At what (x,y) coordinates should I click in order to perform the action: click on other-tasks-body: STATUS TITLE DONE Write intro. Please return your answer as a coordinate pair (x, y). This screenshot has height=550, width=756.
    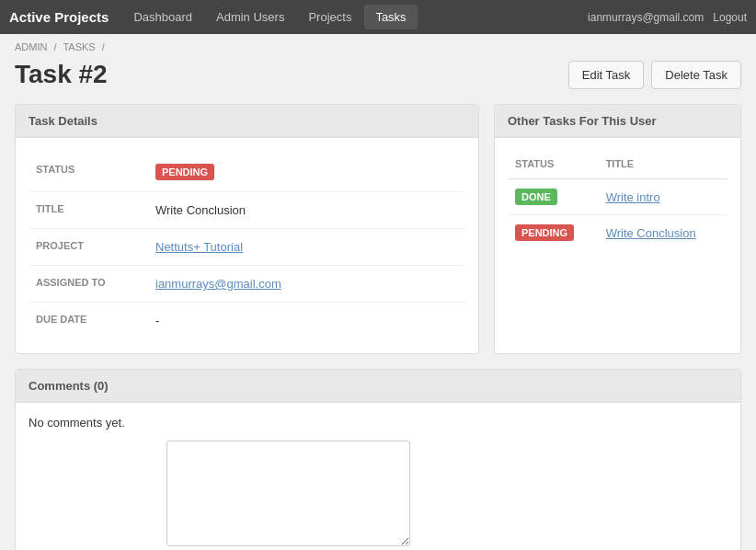
    Looking at the image, I should click on (618, 201).